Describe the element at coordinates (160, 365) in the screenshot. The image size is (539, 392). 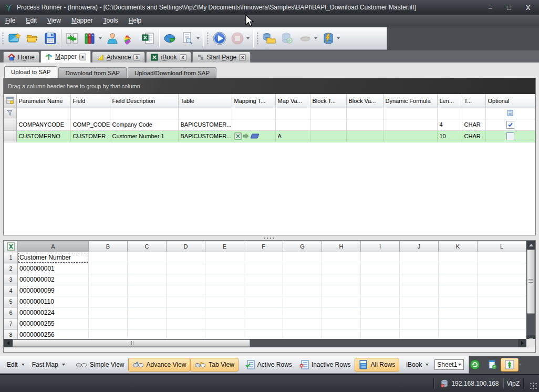
I see `advance-view-button: Advance View` at that location.